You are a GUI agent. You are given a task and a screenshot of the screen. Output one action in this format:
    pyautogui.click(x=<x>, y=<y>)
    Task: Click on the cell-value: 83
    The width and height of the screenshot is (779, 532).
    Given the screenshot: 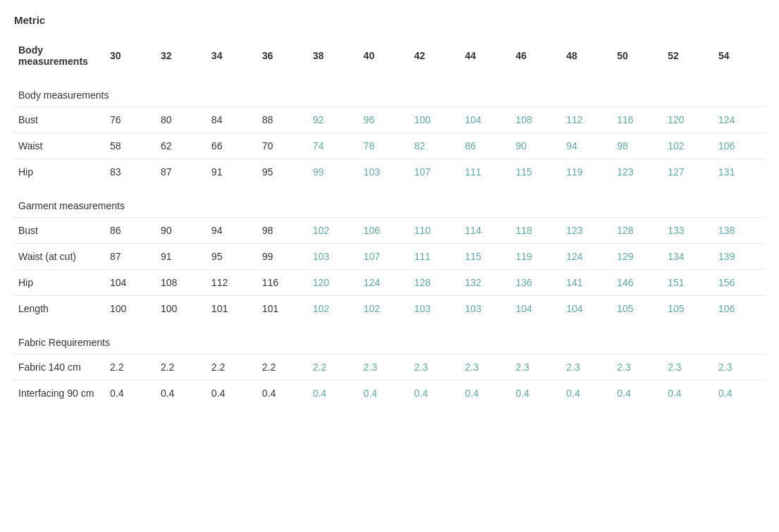 What is the action you would take?
    pyautogui.click(x=131, y=172)
    